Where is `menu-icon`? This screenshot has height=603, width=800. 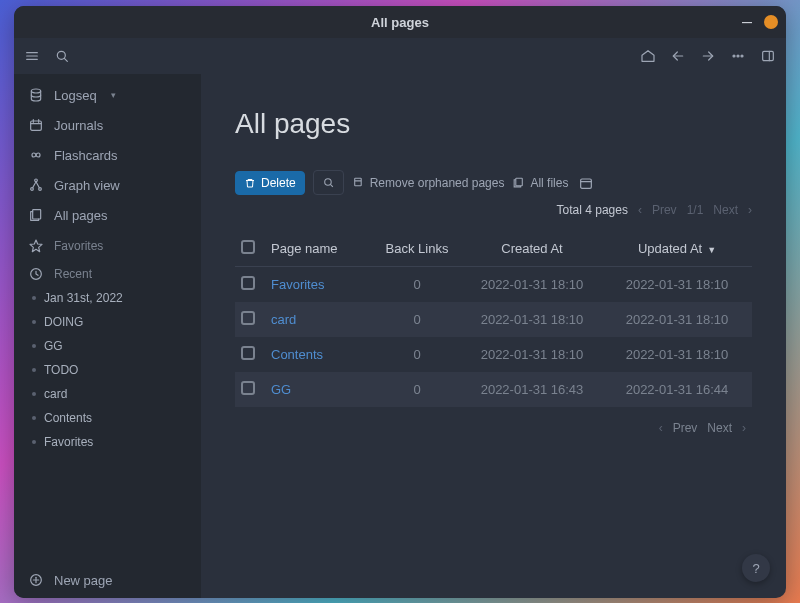
menu-icon is located at coordinates (32, 56).